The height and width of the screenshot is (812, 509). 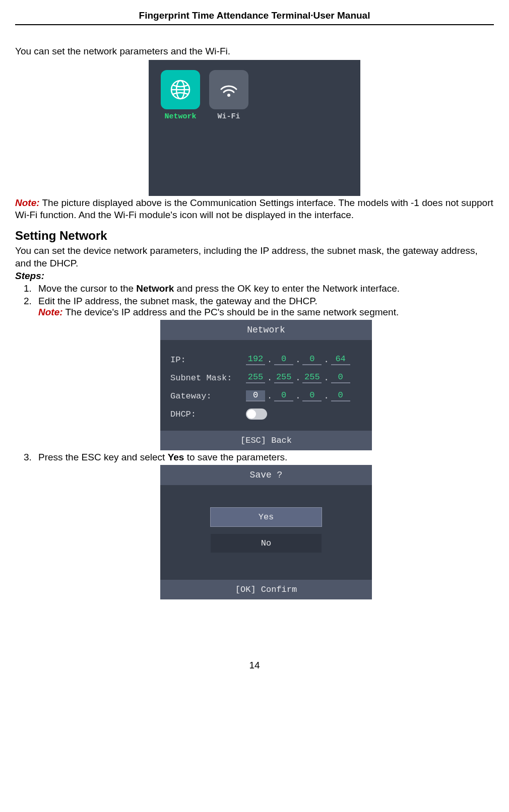 What do you see at coordinates (254, 257) in the screenshot?
I see `section-intro: You can set the device network parameter…` at bounding box center [254, 257].